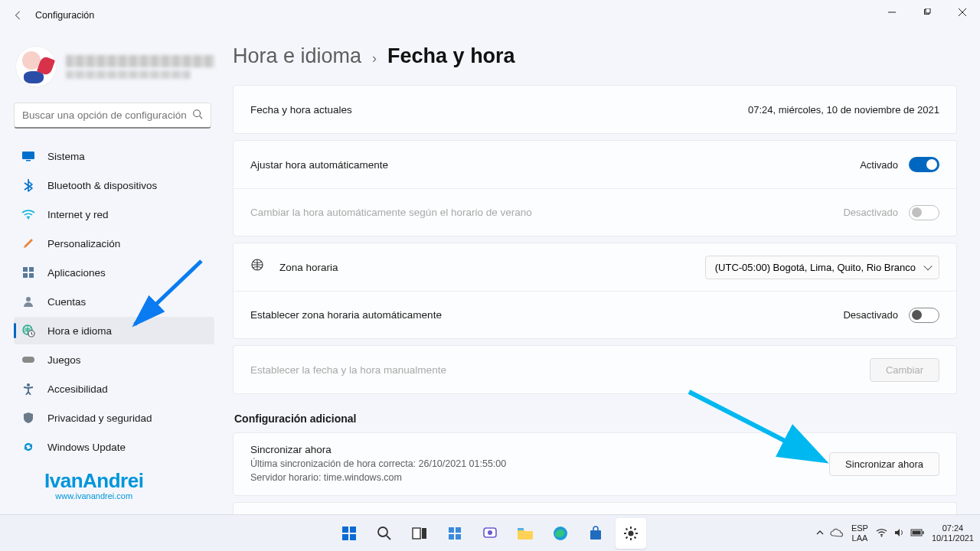 The image size is (980, 551). Describe the element at coordinates (420, 533) in the screenshot. I see `task-view` at that location.